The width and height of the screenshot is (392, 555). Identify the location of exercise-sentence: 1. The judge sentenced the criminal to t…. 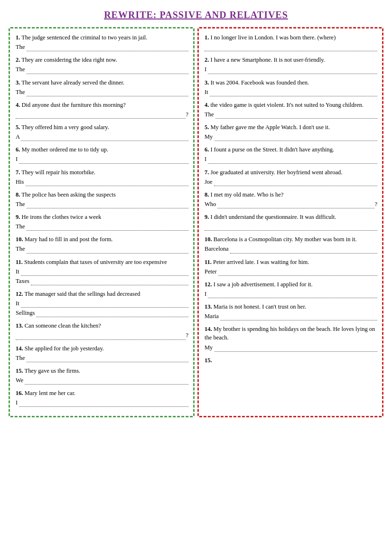
(102, 38).